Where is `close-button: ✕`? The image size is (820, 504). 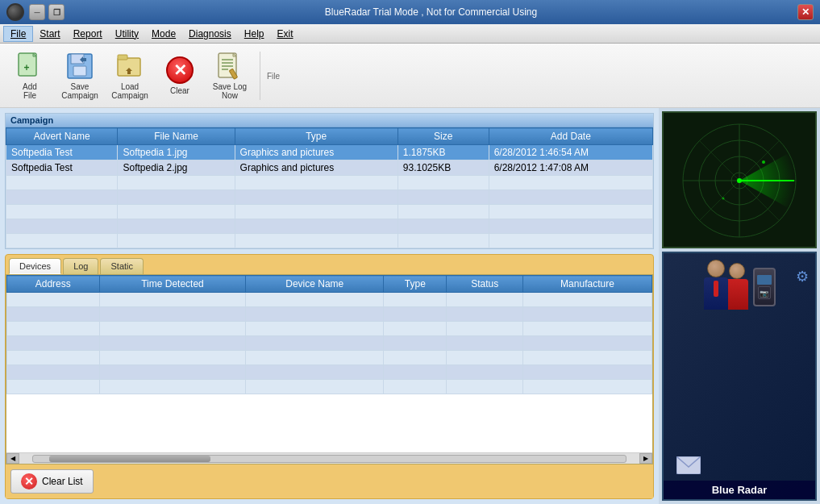 close-button: ✕ is located at coordinates (805, 12).